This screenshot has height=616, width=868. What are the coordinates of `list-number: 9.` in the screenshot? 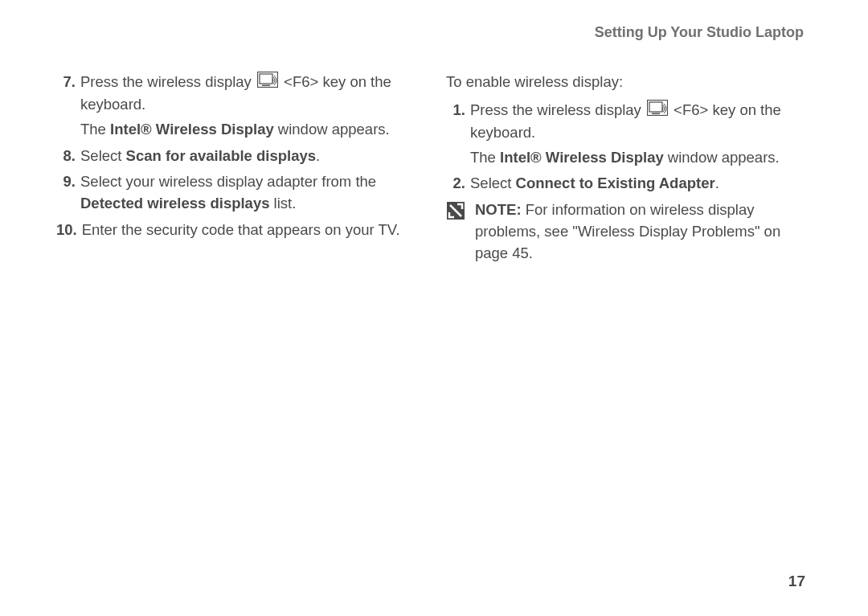 It's located at (68, 193).